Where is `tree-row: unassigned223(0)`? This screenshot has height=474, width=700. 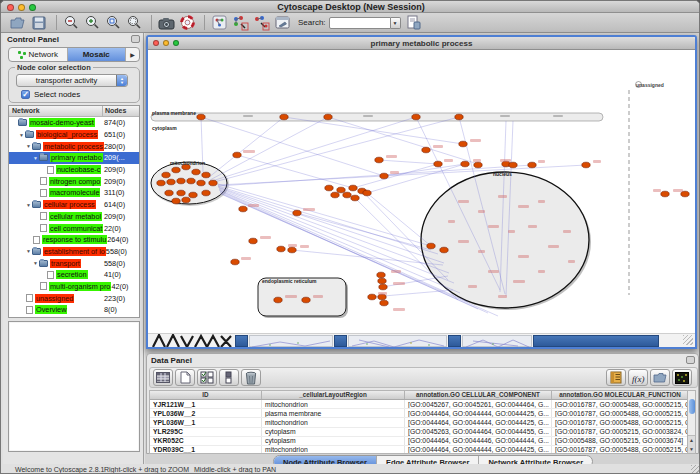 tree-row: unassigned223(0) is located at coordinates (74, 298).